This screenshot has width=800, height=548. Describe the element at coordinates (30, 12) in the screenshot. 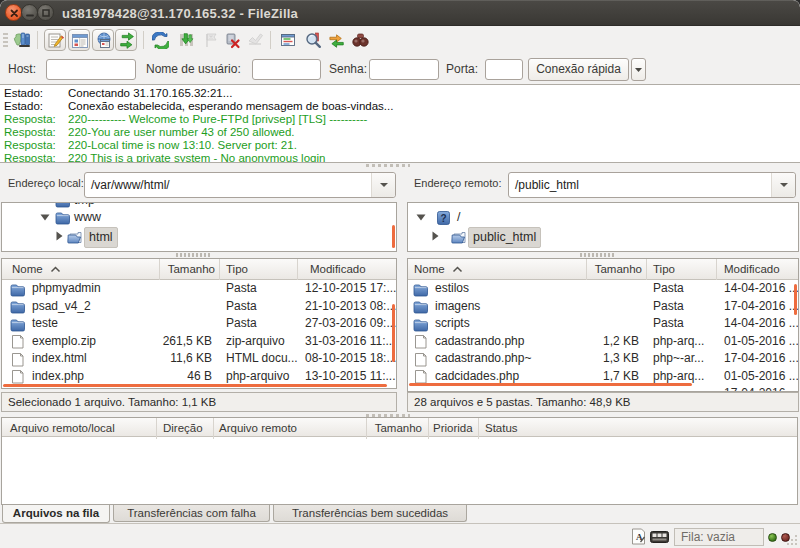

I see `minimize-button` at that location.